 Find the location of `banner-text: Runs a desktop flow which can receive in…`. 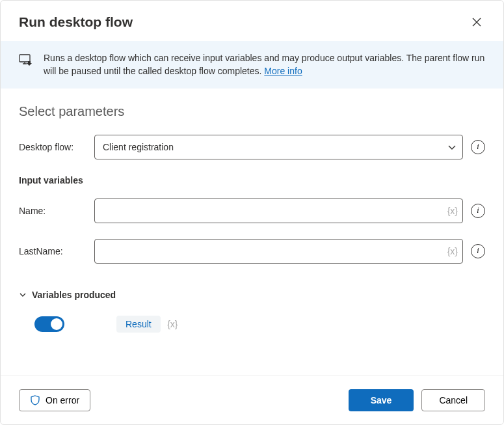

banner-text: Runs a desktop flow which can receive in… is located at coordinates (264, 65).